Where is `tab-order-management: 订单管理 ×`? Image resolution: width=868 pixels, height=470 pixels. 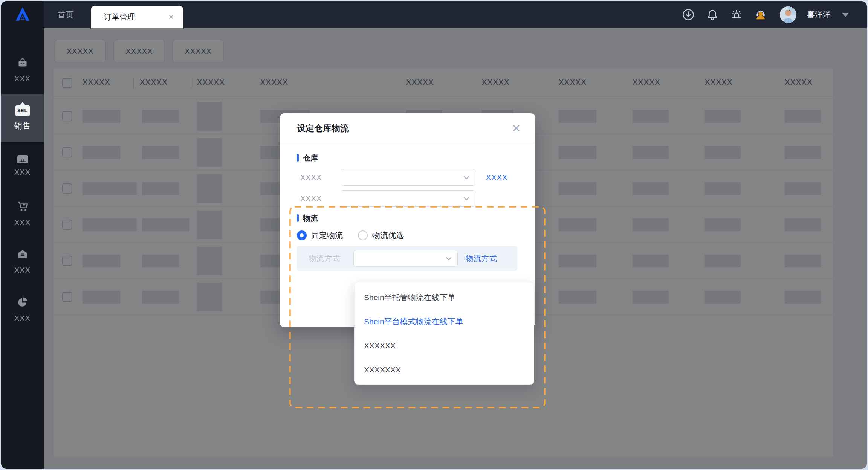 tab-order-management: 订单管理 × is located at coordinates (137, 17).